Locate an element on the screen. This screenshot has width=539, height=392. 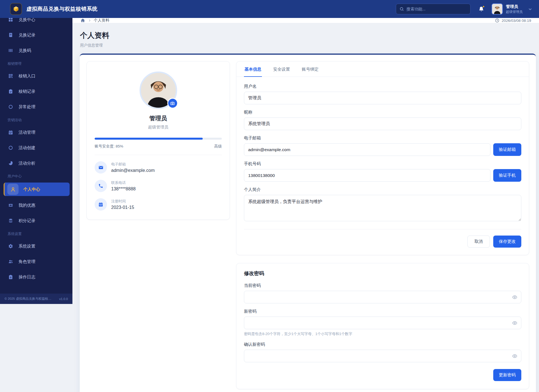
breadcrumb-current: 个人资料 is located at coordinates (102, 20).